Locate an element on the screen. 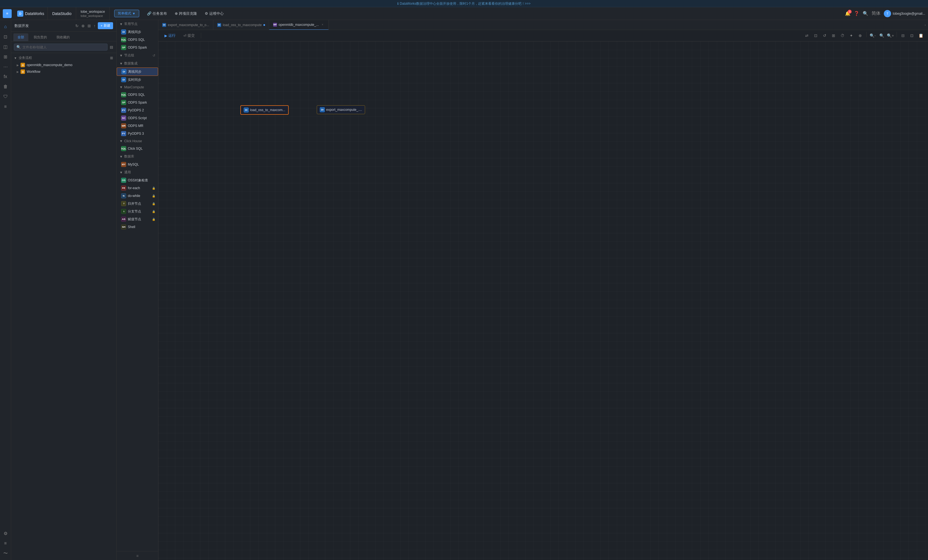 This screenshot has height=560, width=928. node-pyodps2: PY PyODPS 2 is located at coordinates (137, 110).